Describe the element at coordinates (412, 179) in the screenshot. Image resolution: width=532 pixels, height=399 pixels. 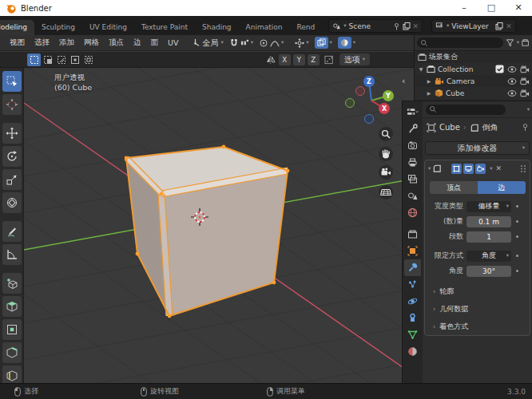
I see `tab-view-layer` at that location.